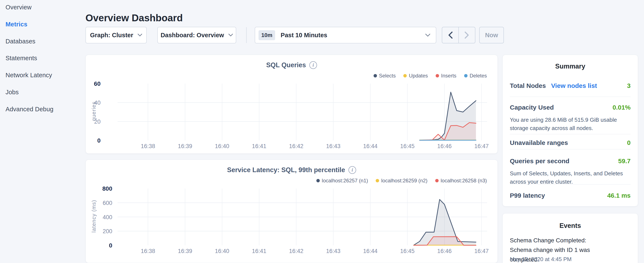  Describe the element at coordinates (18, 7) in the screenshot. I see `sidebar-item-overview: Overview` at that location.